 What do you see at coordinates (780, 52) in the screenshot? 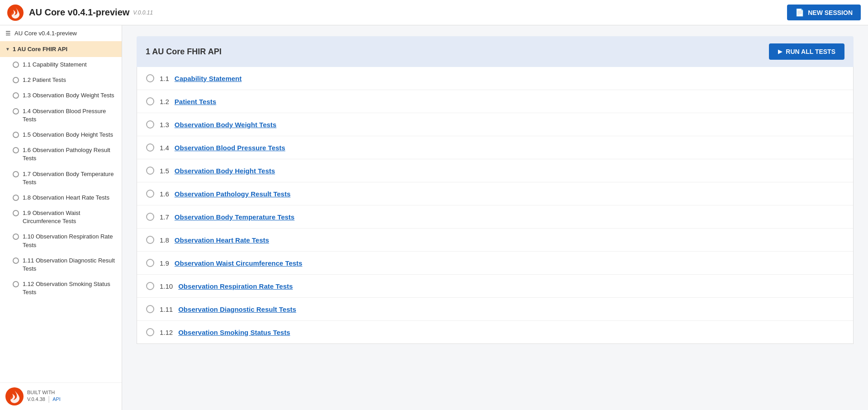
I see `play-icon: ▶` at bounding box center [780, 52].